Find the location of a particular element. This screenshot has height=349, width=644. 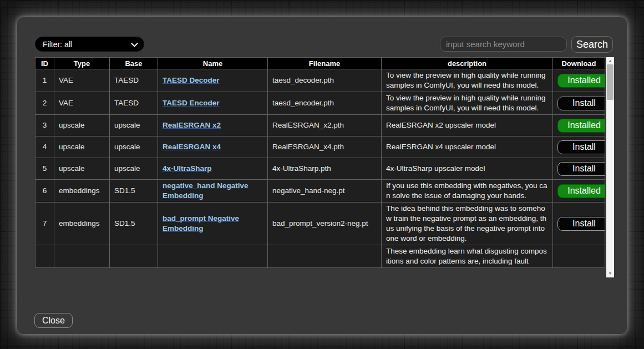

table-row: 4upscaleupscaleRealESRGAN x4RealESRGAN_x… is located at coordinates (321, 148).